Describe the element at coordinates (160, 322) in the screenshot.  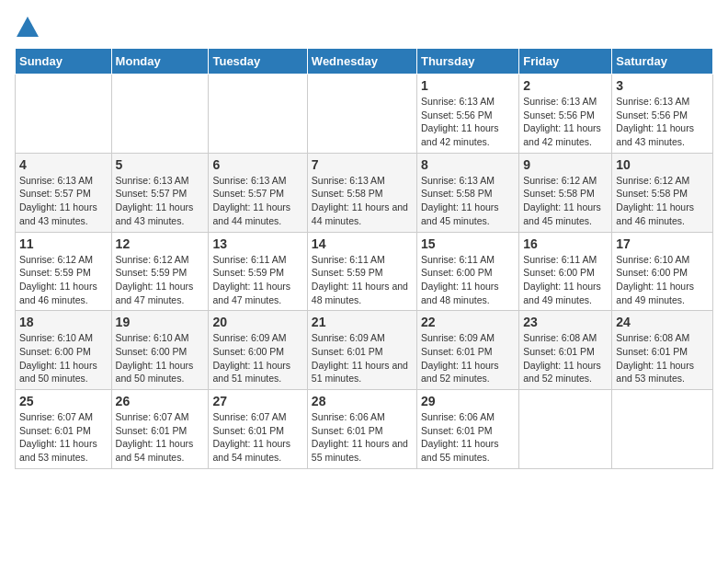
I see `day-number: 19` at that location.